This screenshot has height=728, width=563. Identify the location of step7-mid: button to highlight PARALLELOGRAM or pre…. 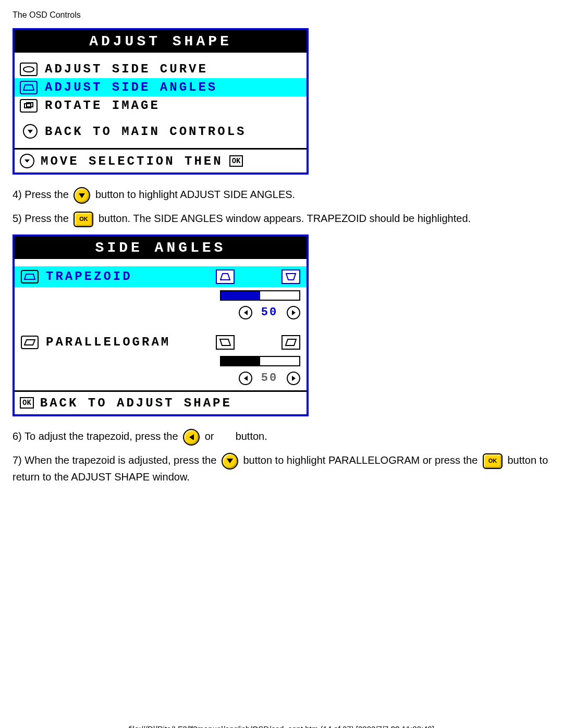
(362, 460).